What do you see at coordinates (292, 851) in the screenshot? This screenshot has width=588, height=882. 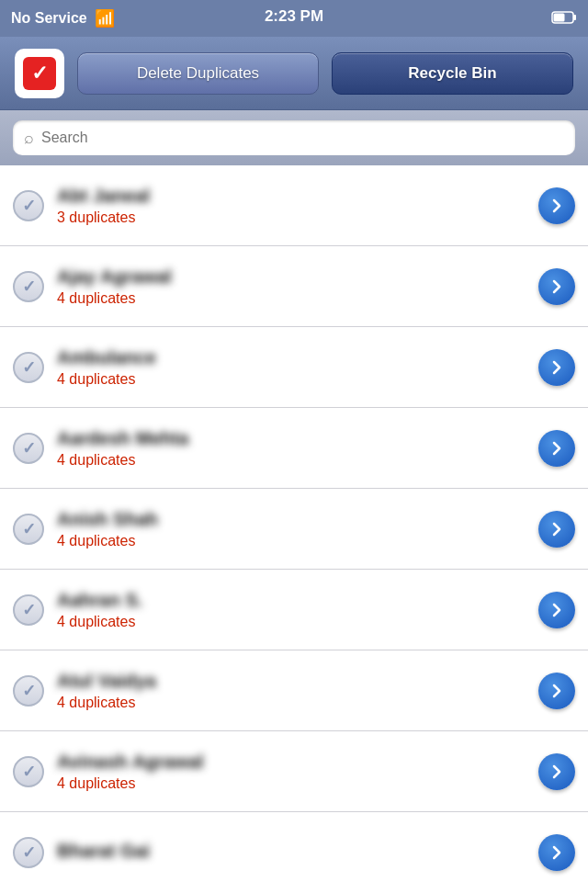 I see `contact-name: Bharat Gai` at bounding box center [292, 851].